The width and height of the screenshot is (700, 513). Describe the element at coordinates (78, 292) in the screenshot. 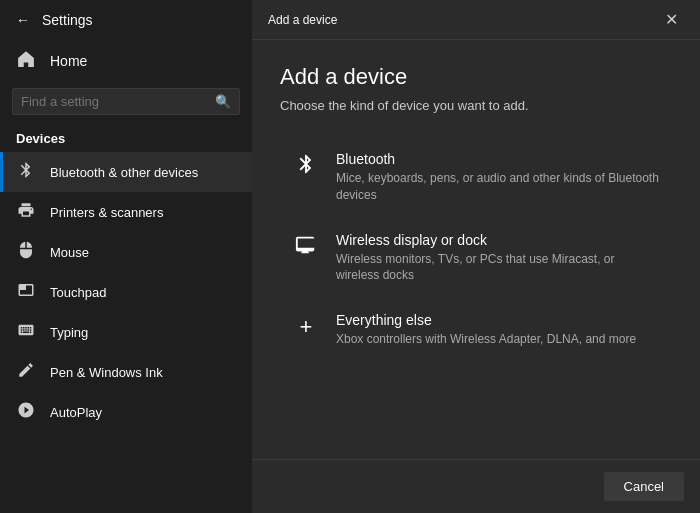

I see `nav-label-touchpad: Touchpad` at that location.